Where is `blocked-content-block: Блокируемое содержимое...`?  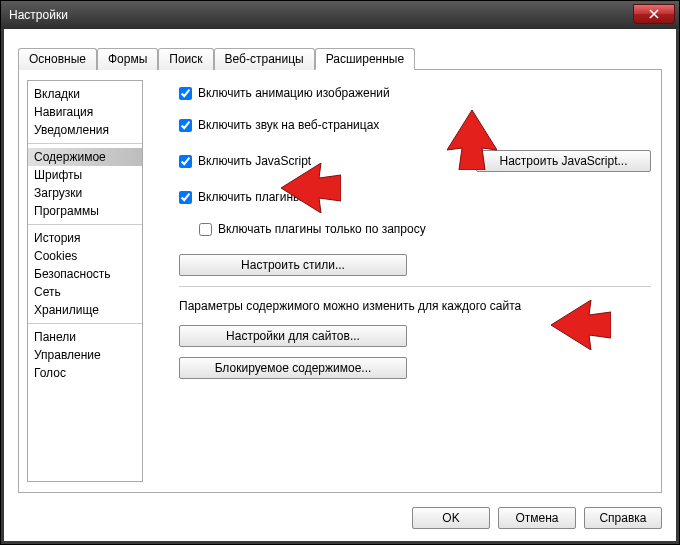 blocked-content-block: Блокируемое содержимое... is located at coordinates (415, 368).